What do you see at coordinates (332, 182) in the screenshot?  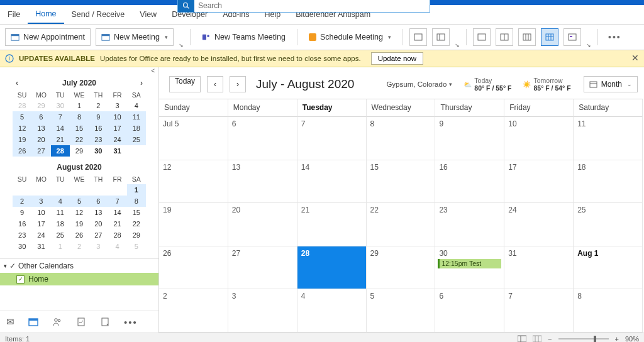 I see `day-cell: 14` at bounding box center [332, 182].